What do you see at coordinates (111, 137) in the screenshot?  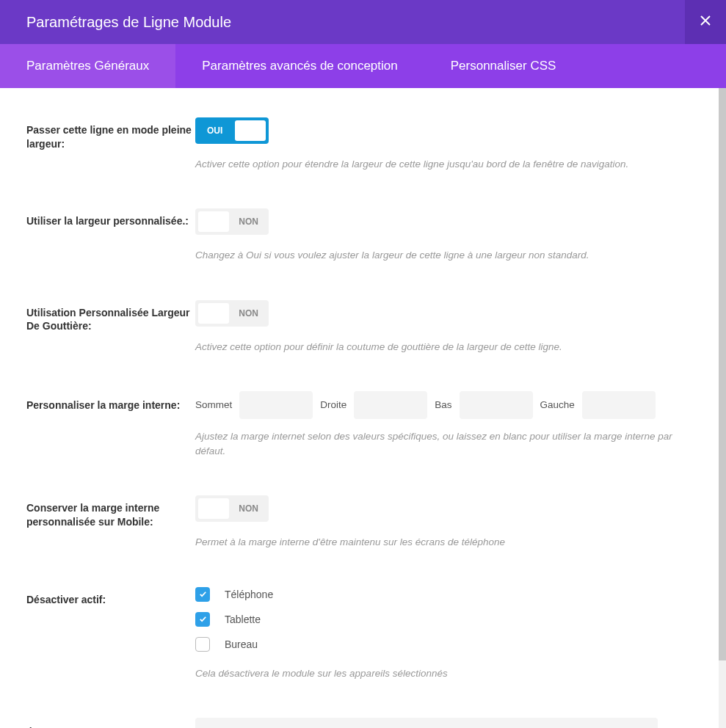 I see `field-label: Passer cette ligne en mode pleine largeu…` at bounding box center [111, 137].